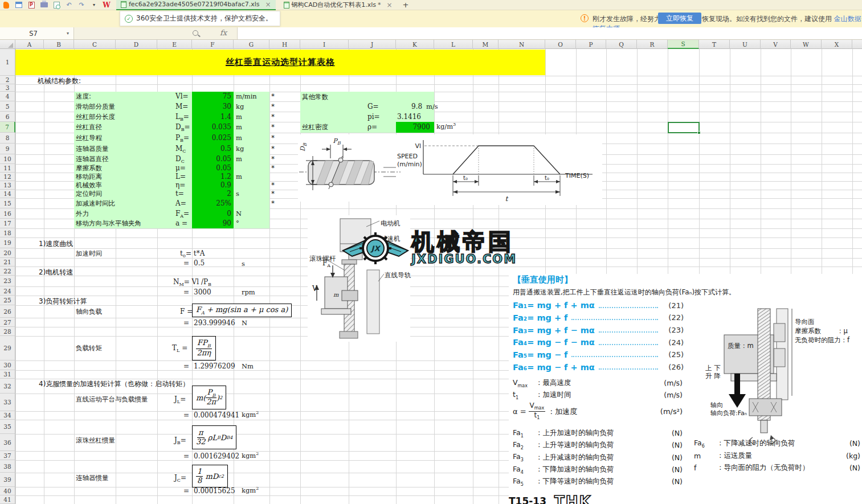  Describe the element at coordinates (8, 500) in the screenshot. I see `row-header-41: 41` at that location.